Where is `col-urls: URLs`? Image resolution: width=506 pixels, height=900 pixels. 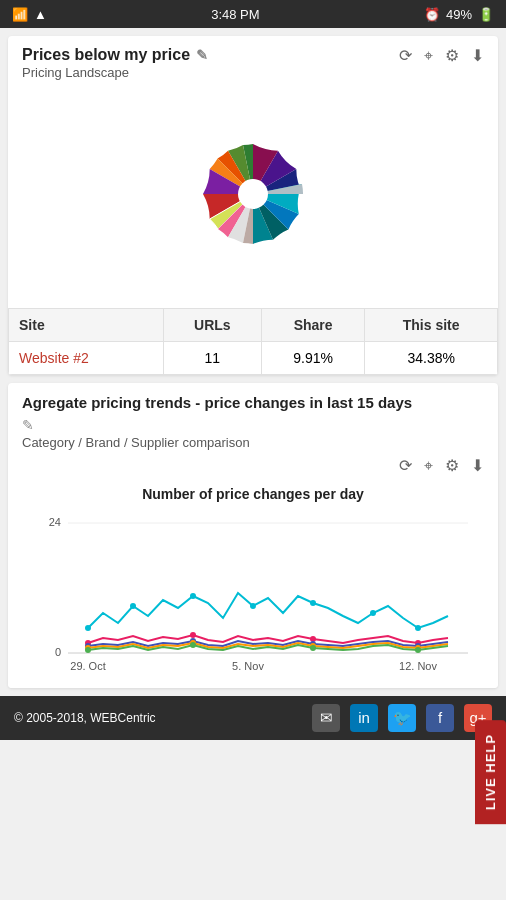 col-urls: URLs is located at coordinates (212, 326).